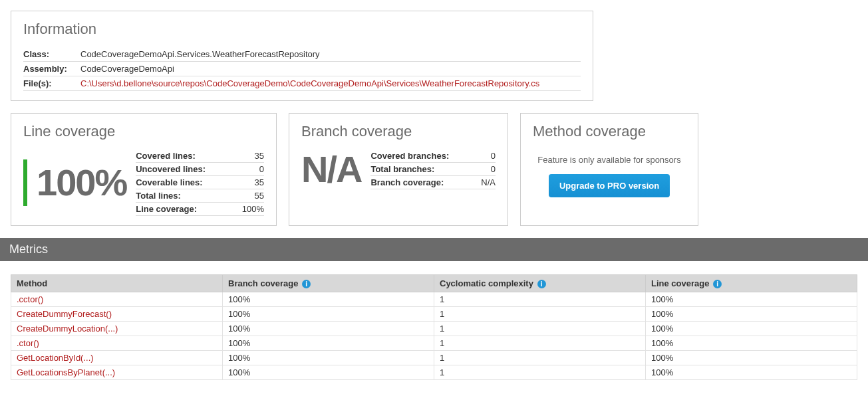 The height and width of the screenshot is (396, 868). Describe the element at coordinates (81, 183) in the screenshot. I see `line-coverage-percent: 100%` at that location.